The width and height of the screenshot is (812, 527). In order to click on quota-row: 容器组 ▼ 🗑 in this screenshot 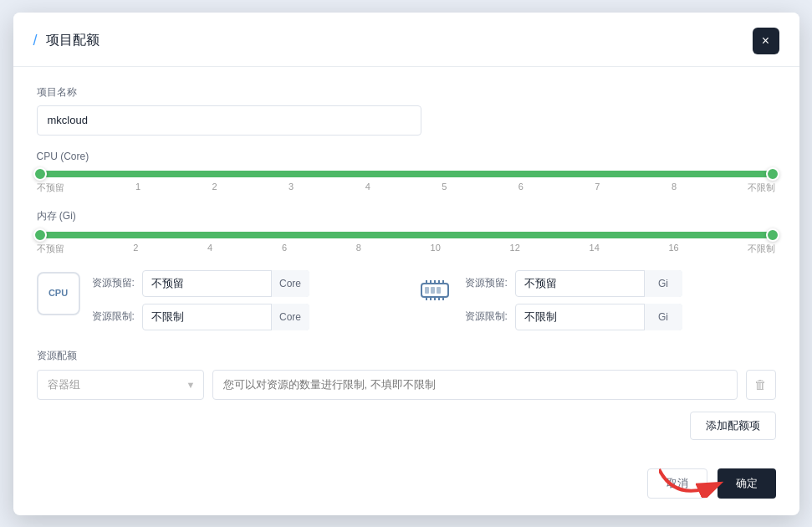, I will do `click(406, 385)`.